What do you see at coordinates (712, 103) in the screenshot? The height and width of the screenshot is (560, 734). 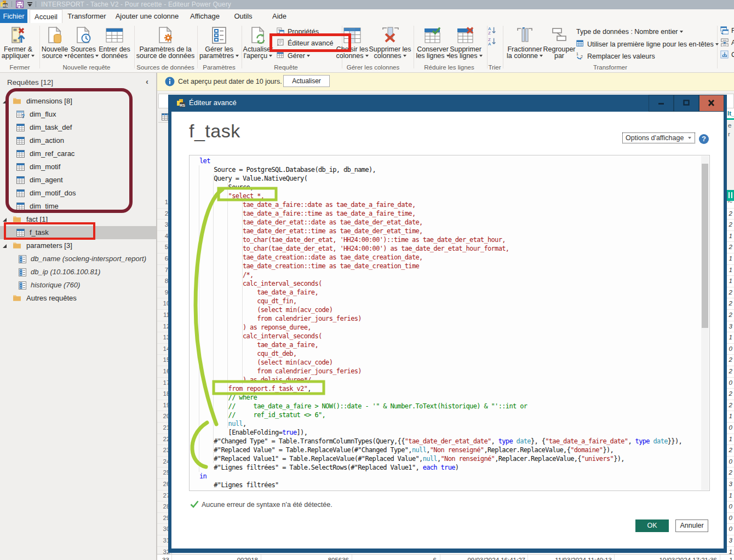 I see `dialog-close-button` at bounding box center [712, 103].